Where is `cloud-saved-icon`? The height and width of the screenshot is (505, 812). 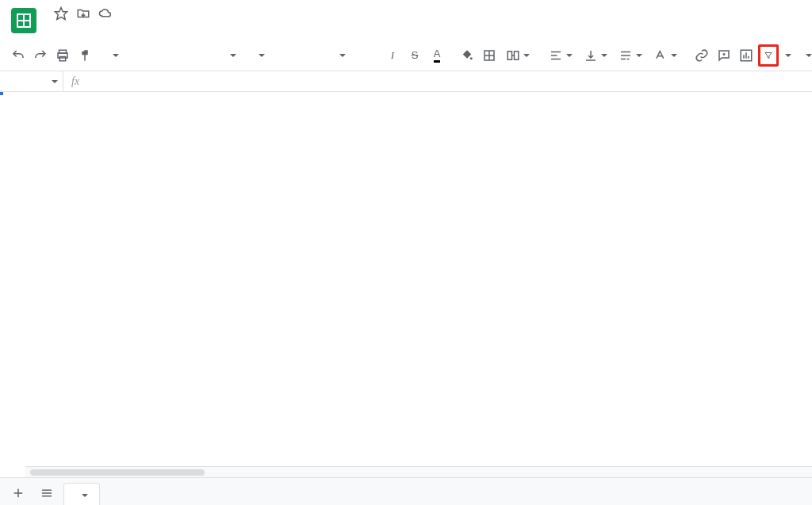
cloud-saved-icon is located at coordinates (105, 13).